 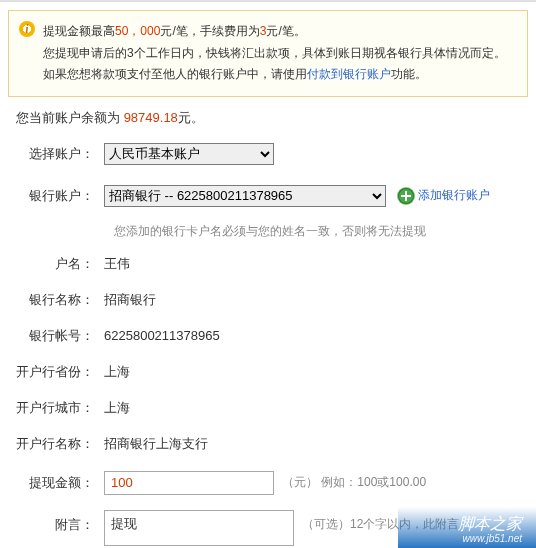 What do you see at coordinates (27, 29) in the screenshot?
I see `info-icon: i` at bounding box center [27, 29].